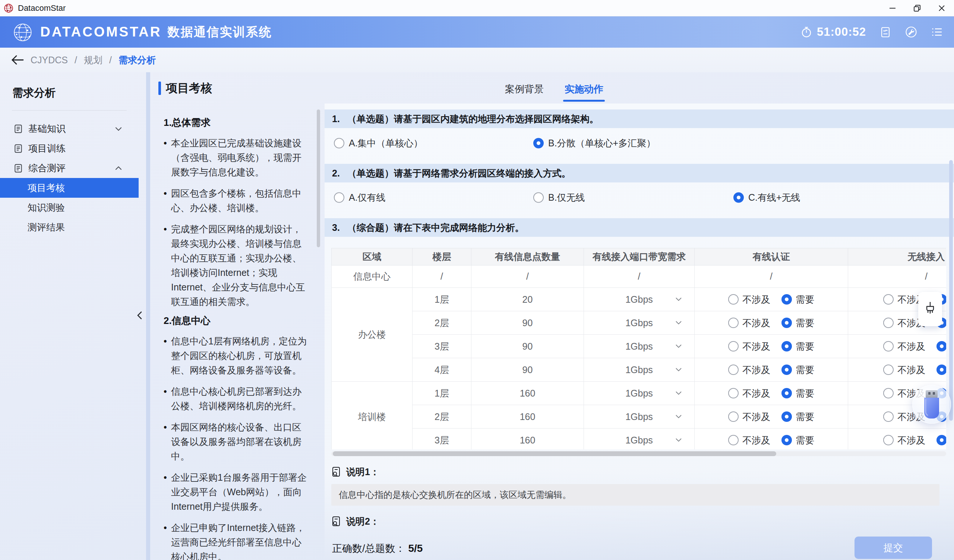 The image size is (954, 560). I want to click on submit-button: 提交, so click(893, 548).